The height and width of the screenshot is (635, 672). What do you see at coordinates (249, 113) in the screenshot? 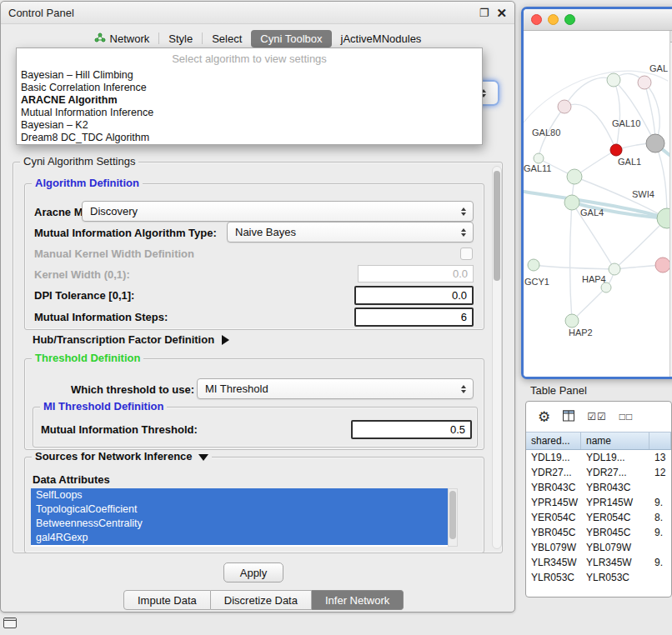
I see `algorithm-option: Mutual Information Inference` at bounding box center [249, 113].